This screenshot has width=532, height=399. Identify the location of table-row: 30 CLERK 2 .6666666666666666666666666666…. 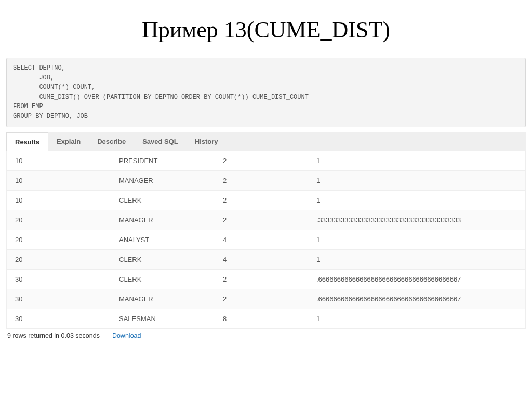
(266, 280).